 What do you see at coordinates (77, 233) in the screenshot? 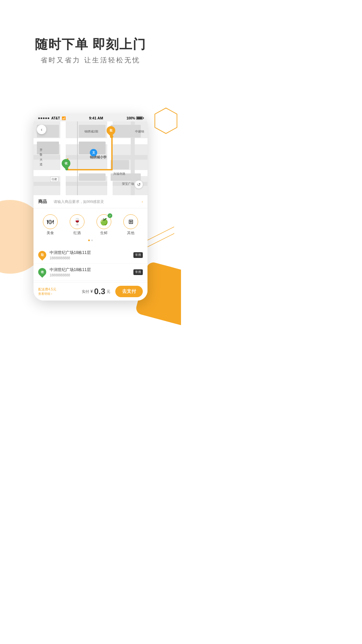
I see `wine-label: 红酒` at bounding box center [77, 233].